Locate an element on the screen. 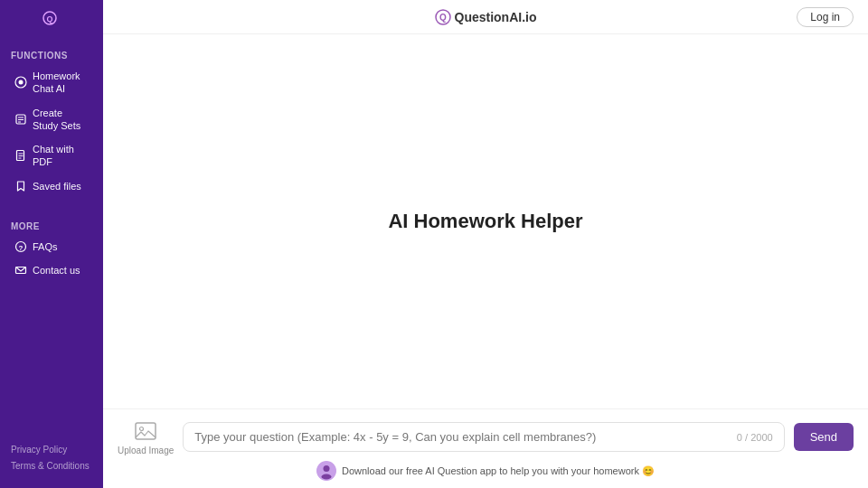 This screenshot has width=868, height=488. sidebar-item-label: Homework Chat AI is located at coordinates (61, 83).